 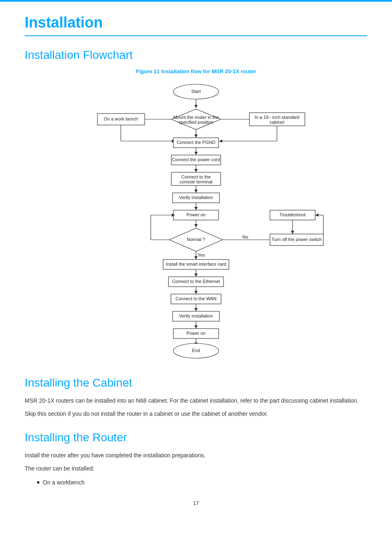 What do you see at coordinates (64, 483) in the screenshot?
I see `bullet-text: On a workbench` at bounding box center [64, 483].